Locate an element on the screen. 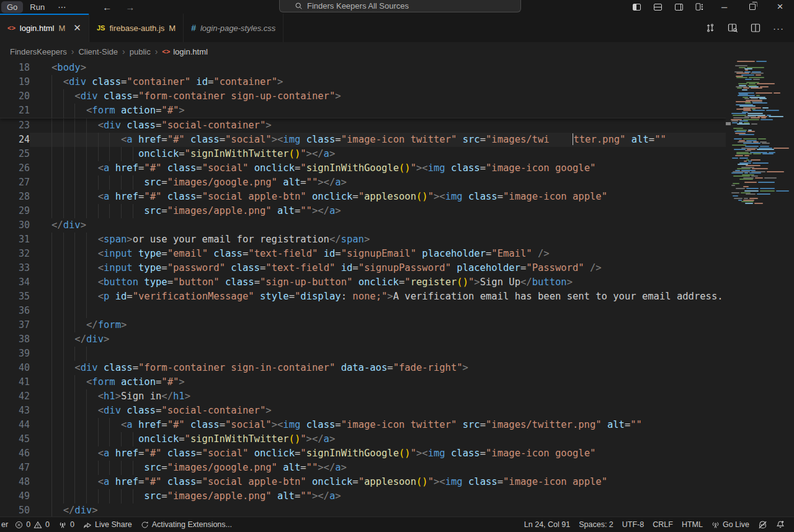  open-changes-icon is located at coordinates (733, 28).